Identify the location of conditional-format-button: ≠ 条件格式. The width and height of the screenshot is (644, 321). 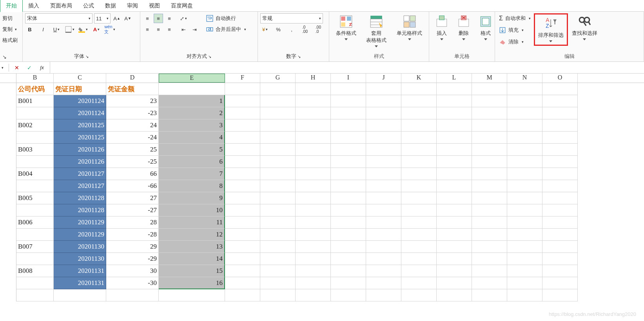
(346, 27).